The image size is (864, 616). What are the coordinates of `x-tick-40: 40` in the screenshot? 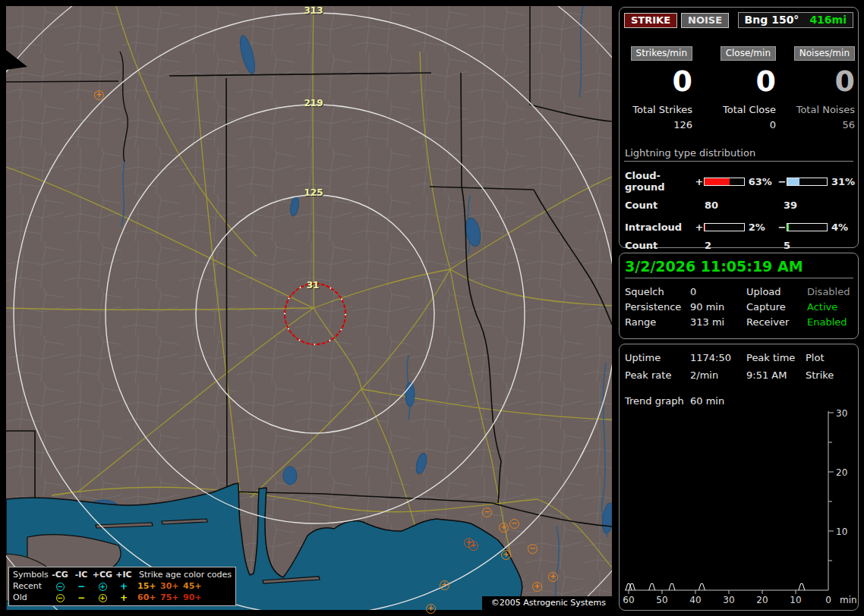 It's located at (695, 600).